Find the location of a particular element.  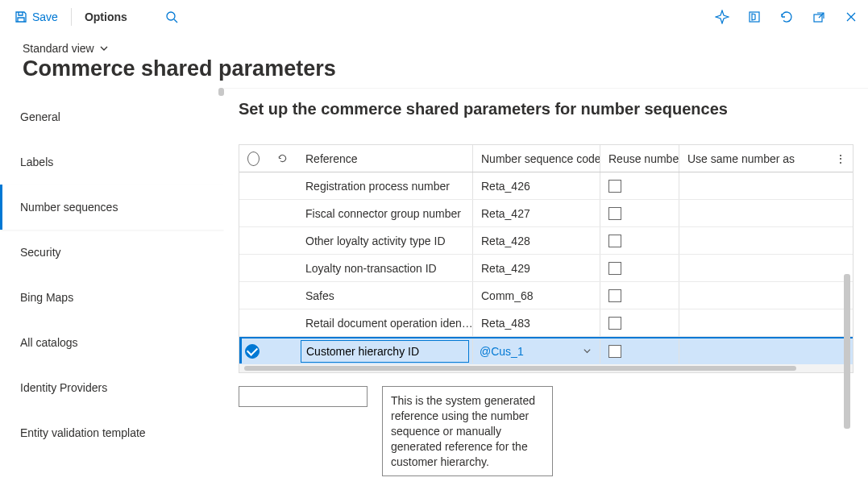

table-row: SafesComm_68 is located at coordinates (546, 296).